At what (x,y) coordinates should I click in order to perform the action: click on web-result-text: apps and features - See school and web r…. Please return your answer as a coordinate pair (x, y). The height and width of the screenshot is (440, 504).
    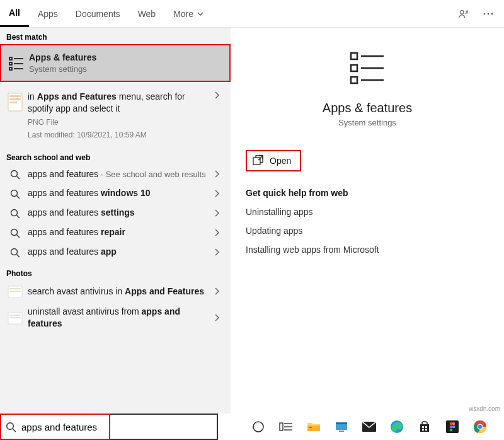
    Looking at the image, I should click on (116, 174).